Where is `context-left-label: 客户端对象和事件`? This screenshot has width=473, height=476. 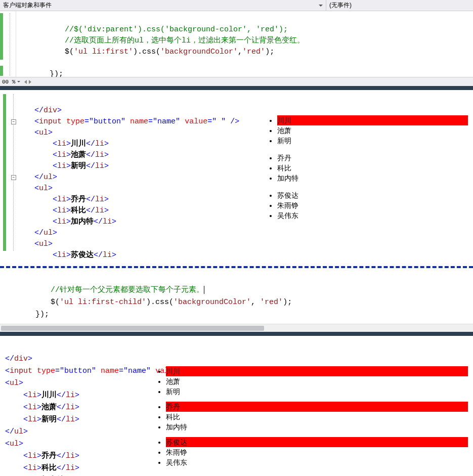
context-left-label: 客户端对象和事件 is located at coordinates (27, 5).